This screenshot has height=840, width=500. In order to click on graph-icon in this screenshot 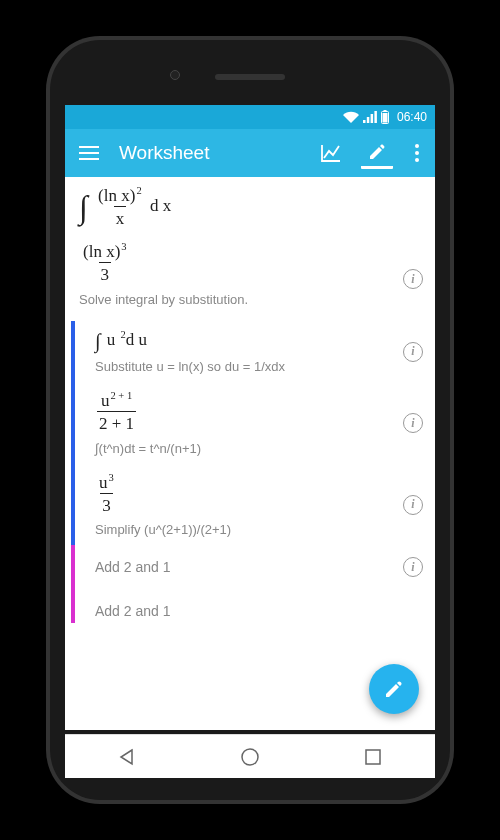, I will do `click(331, 153)`.